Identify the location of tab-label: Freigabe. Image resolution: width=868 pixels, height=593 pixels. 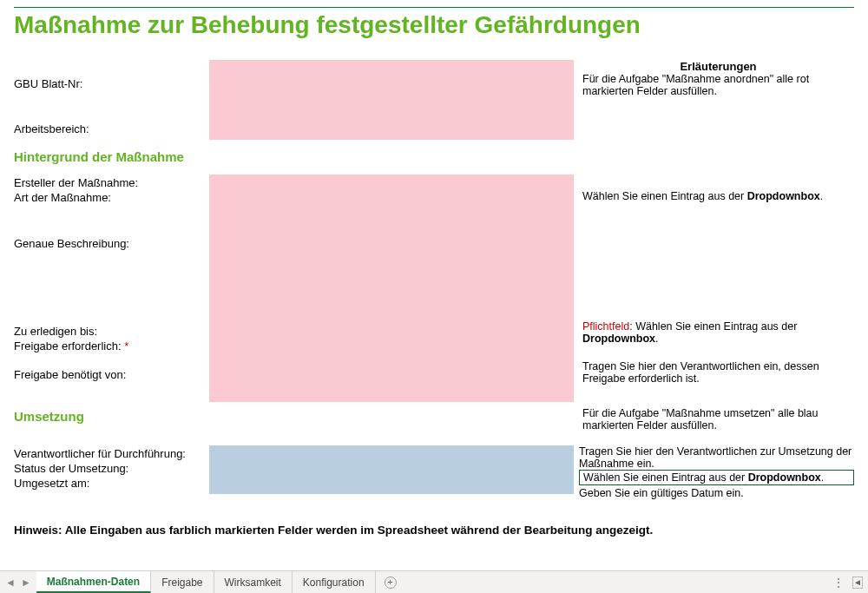
(182, 583).